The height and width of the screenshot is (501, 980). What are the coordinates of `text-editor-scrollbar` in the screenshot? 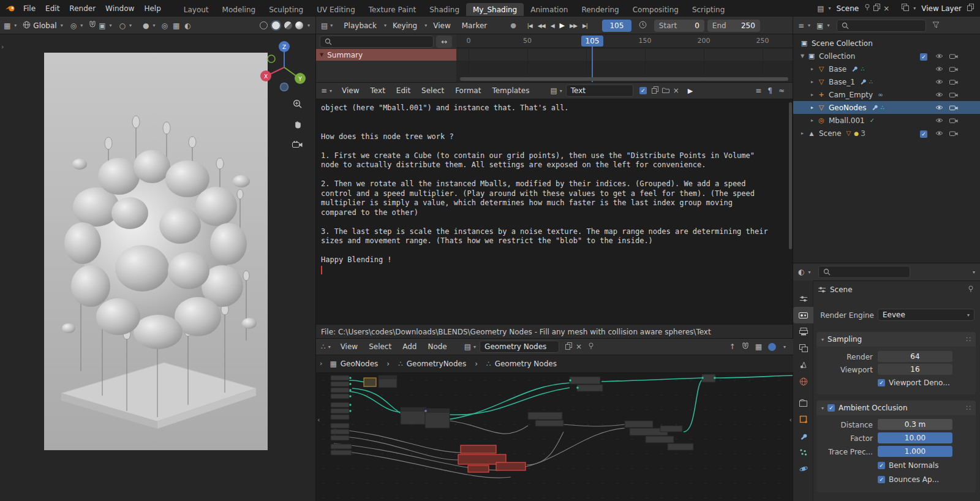 It's located at (790, 176).